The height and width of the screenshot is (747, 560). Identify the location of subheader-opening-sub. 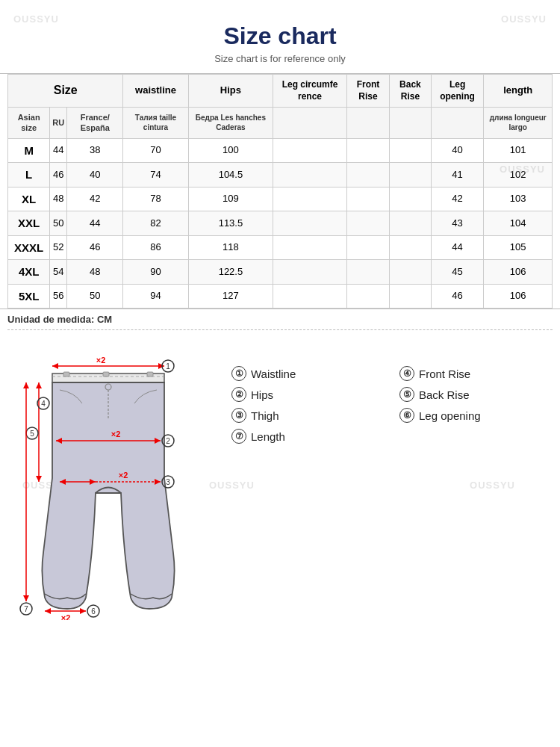
(457, 123).